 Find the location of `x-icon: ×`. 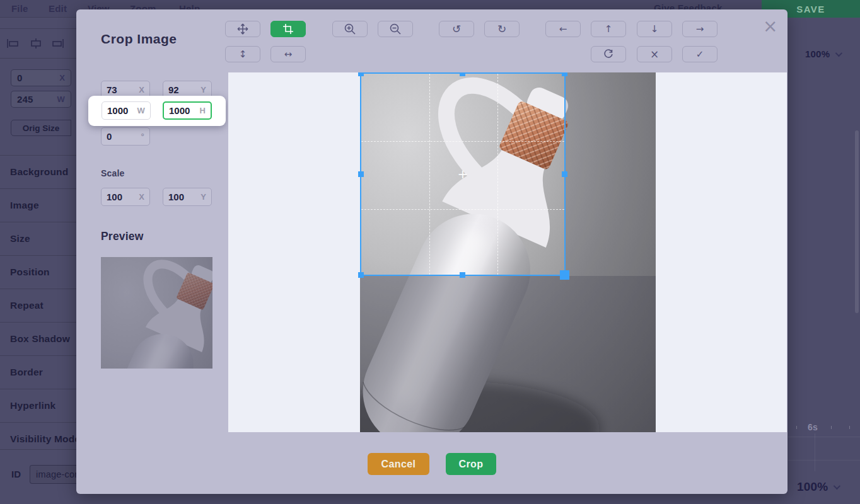

x-icon: × is located at coordinates (654, 54).